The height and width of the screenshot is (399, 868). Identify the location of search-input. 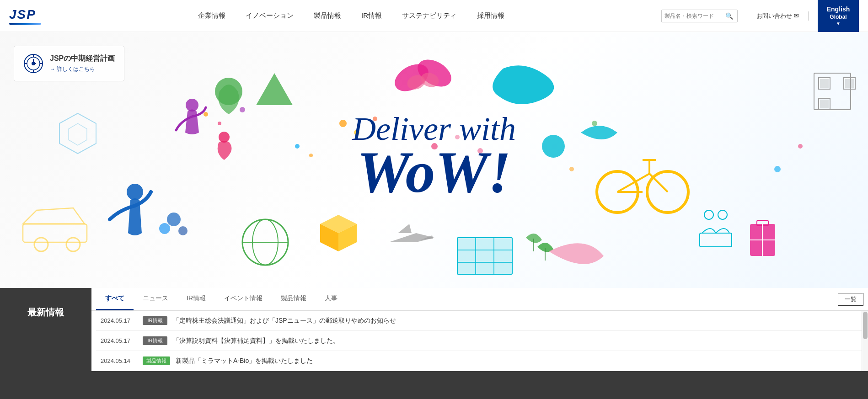
(694, 16).